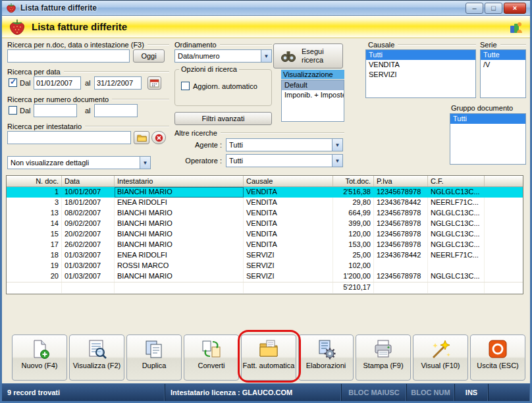  Describe the element at coordinates (269, 358) in the screenshot. I see `fatt-automatica-button: Fatt. automatica` at that location.